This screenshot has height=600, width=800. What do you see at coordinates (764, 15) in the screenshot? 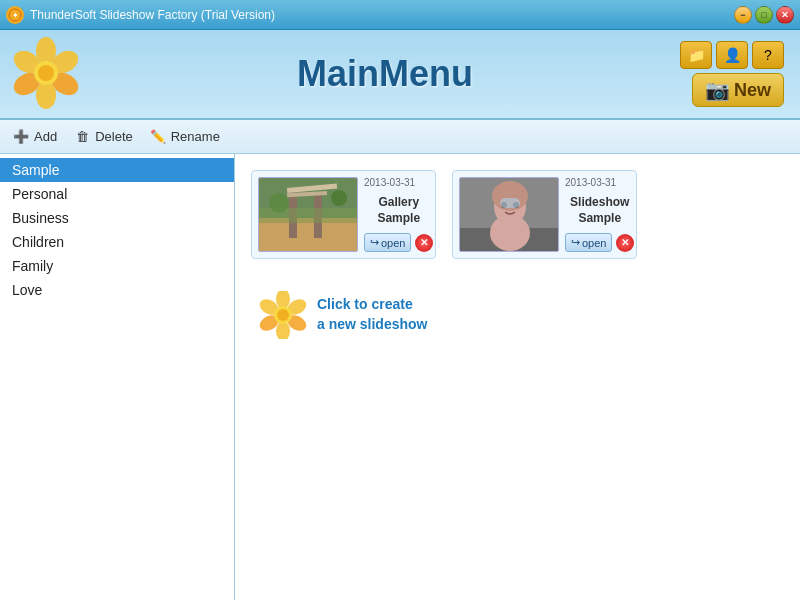
I see `window-controls: − □ ✕` at bounding box center [764, 15].